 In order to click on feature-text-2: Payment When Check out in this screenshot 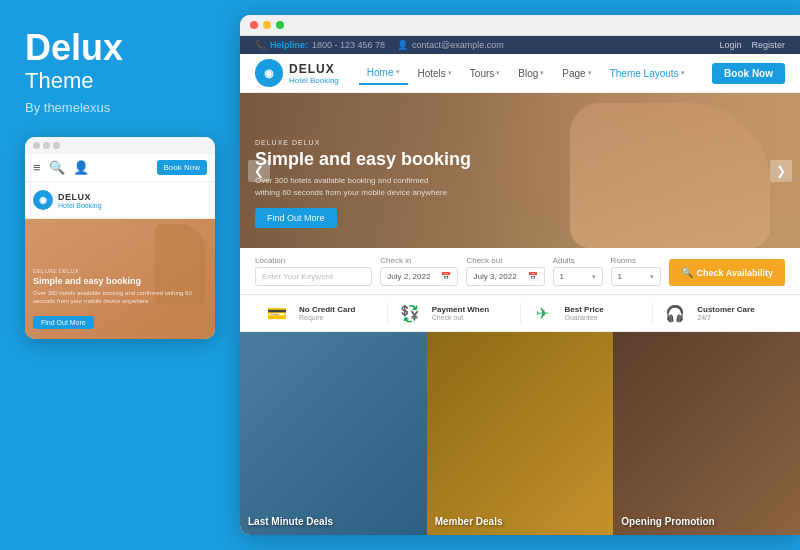, I will do `click(460, 313)`.